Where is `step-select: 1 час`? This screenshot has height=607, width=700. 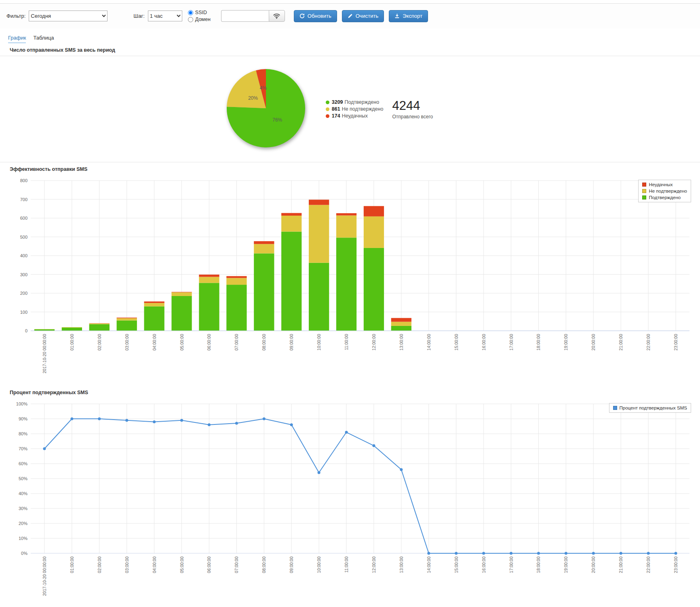 step-select: 1 час is located at coordinates (165, 16).